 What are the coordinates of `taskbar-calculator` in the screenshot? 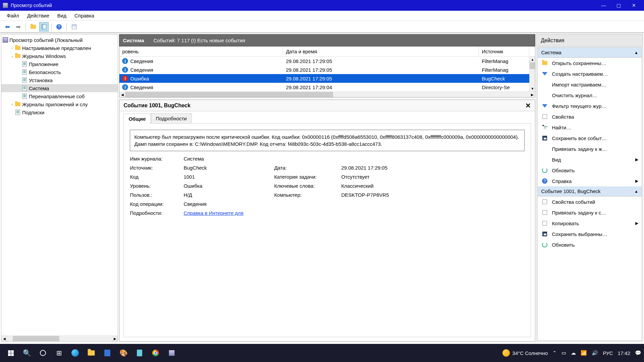 It's located at (107, 353).